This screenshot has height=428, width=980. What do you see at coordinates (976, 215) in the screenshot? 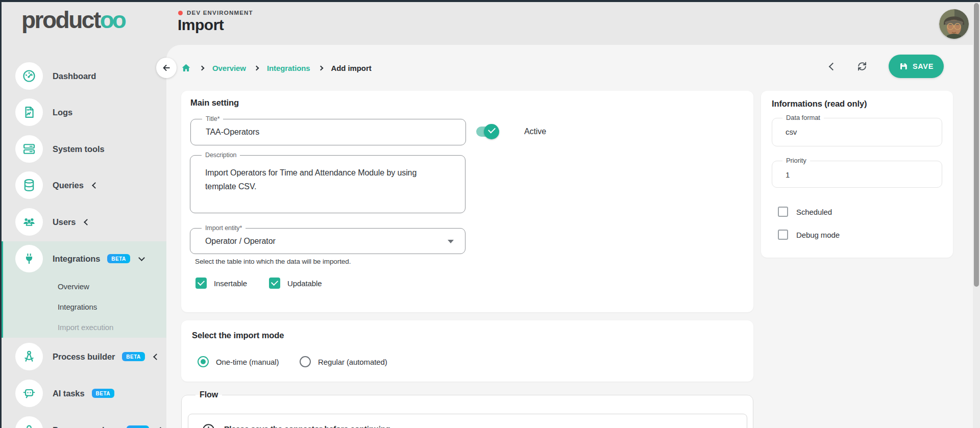
I see `scrollbar` at bounding box center [976, 215].